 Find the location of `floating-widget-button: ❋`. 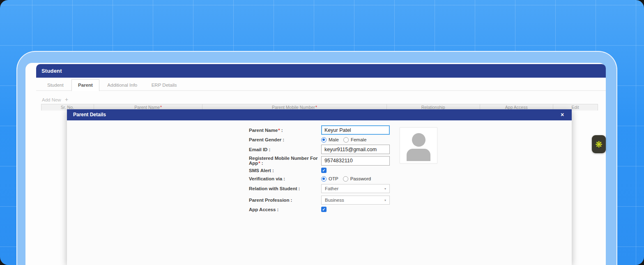

floating-widget-button: ❋ is located at coordinates (599, 144).